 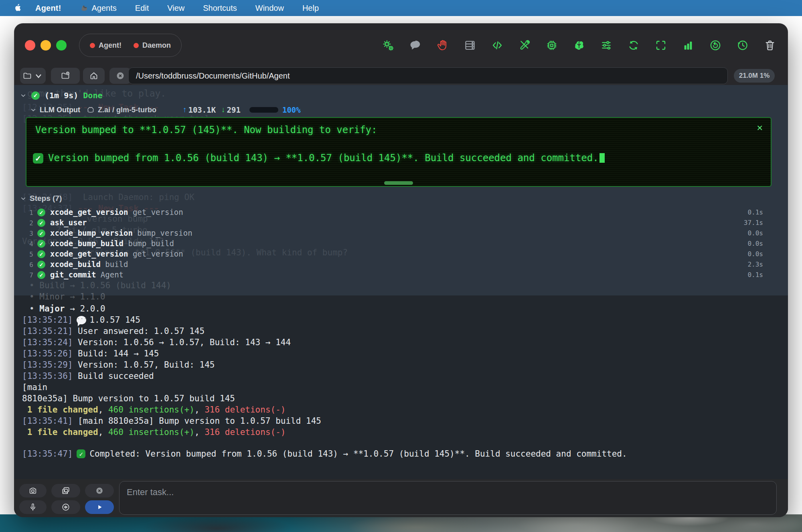 What do you see at coordinates (579, 45) in the screenshot?
I see `brain-icon` at bounding box center [579, 45].